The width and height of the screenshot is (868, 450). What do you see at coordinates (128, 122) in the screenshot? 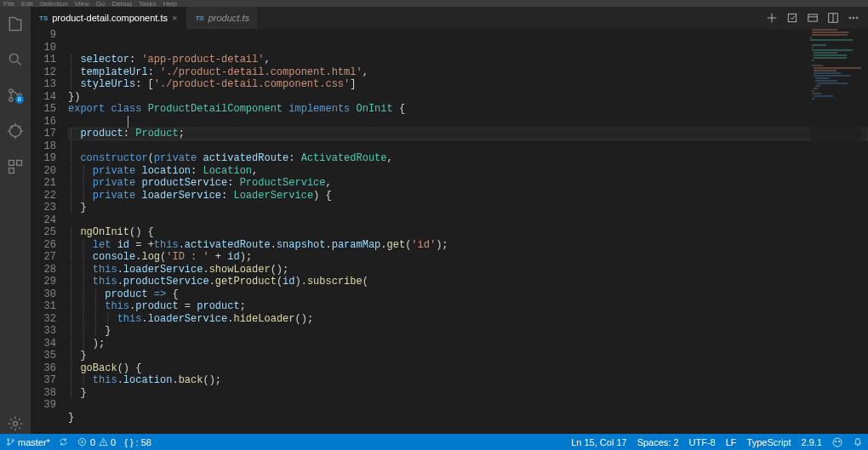
I see `text-cursor` at bounding box center [128, 122].